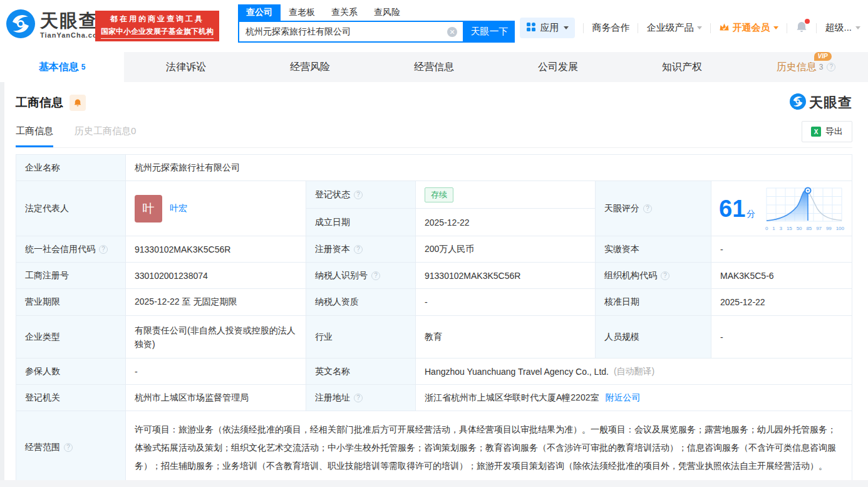  I want to click on table-row: 统一社会信用代码 91330102MAK3K5C56R 注册资本 200万人民币…, so click(434, 249).